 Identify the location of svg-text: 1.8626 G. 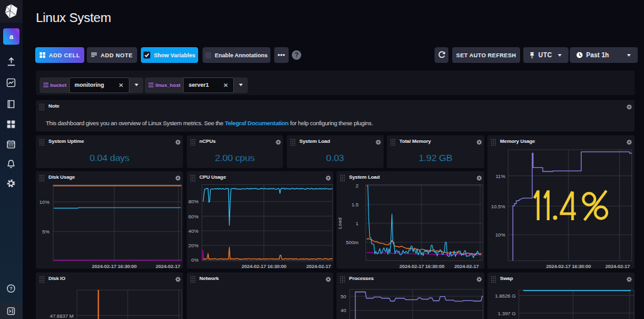
(506, 296).